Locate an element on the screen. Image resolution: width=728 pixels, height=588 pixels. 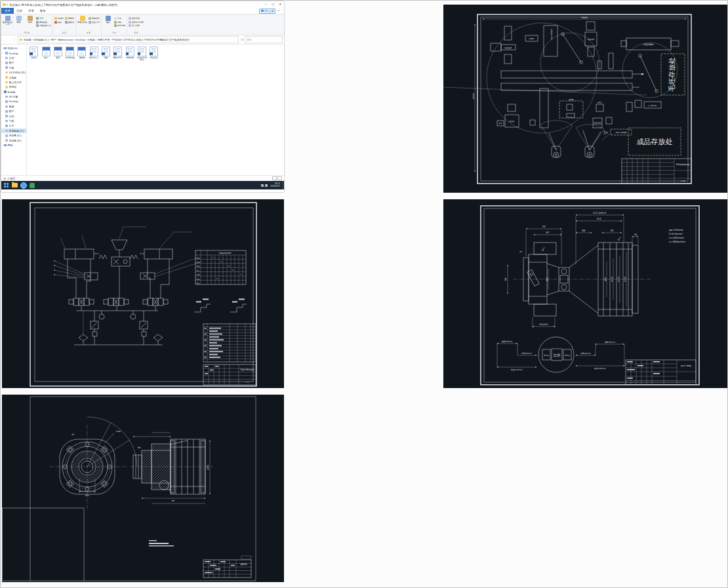
history-button: 历史记录 is located at coordinates (119, 26).